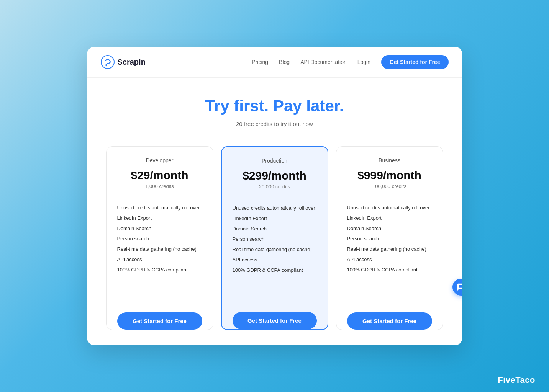 The image size is (549, 392). I want to click on feature-business-4: Real-time data gathering (no cache), so click(390, 249).